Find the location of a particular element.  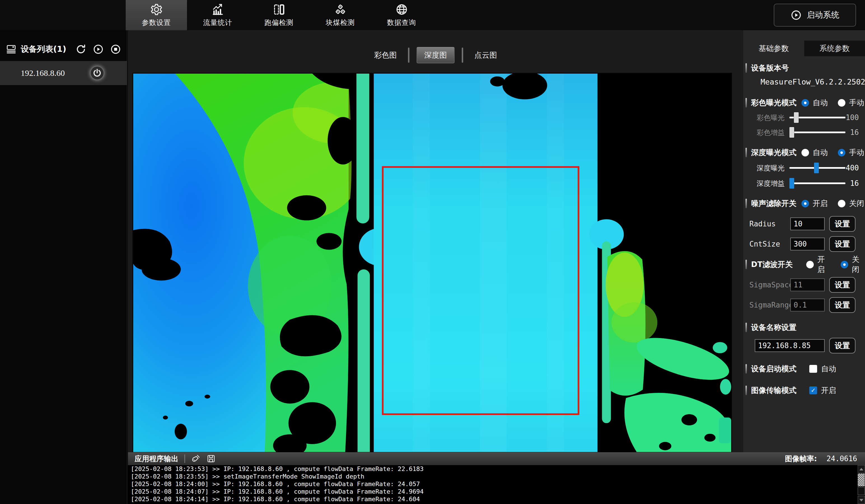

scrollbar-thumb is located at coordinates (861, 480).